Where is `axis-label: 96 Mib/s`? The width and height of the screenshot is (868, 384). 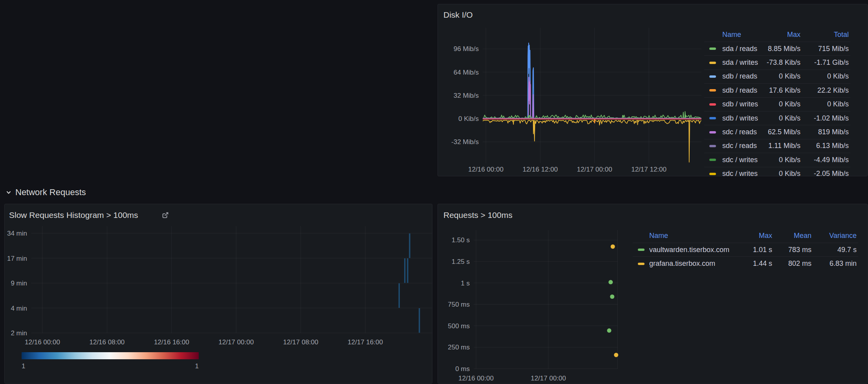 axis-label: 96 Mib/s is located at coordinates (466, 49).